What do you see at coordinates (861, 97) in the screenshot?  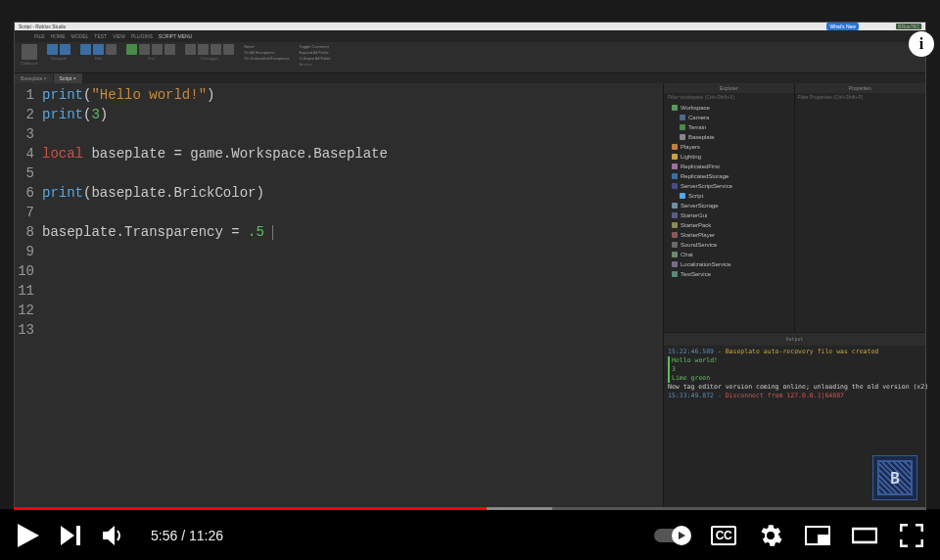 I see `properties-filter: Filter Properties (Ctrl+Shift+P)` at bounding box center [861, 97].